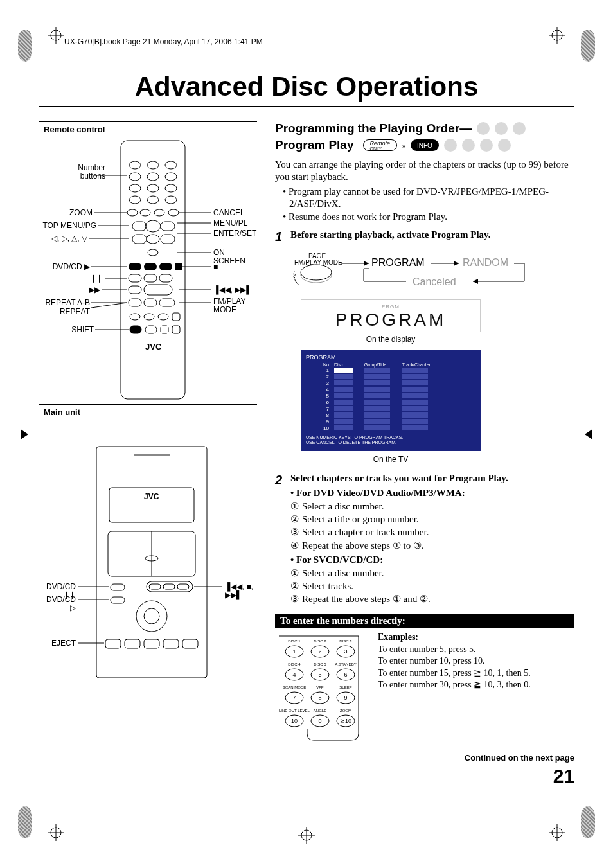 The width and height of the screenshot is (613, 868). Describe the element at coordinates (380, 397) in the screenshot. I see `tv-program-table: No Disc Group/Title Track/Chapter 1 2 3 …` at that location.